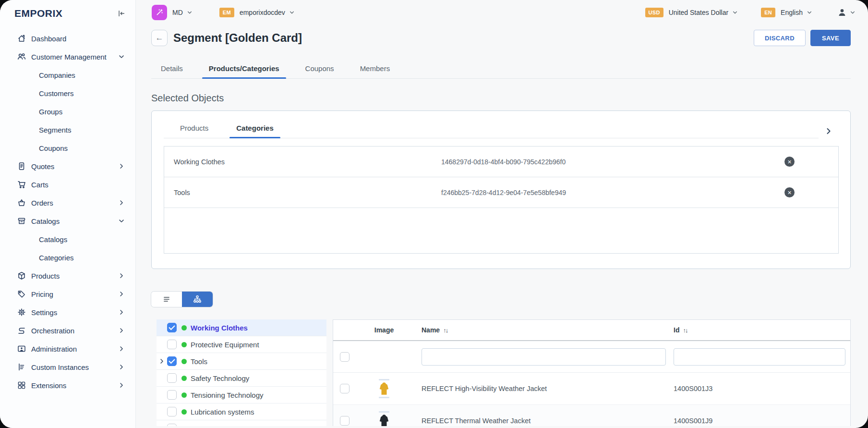 The image size is (868, 428). I want to click on language-badge: EN, so click(768, 12).